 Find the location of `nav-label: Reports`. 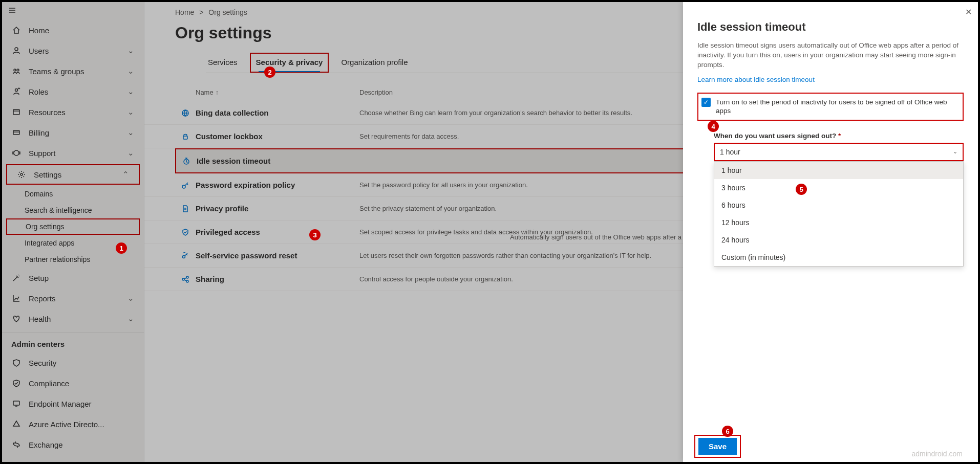

nav-label: Reports is located at coordinates (78, 299).